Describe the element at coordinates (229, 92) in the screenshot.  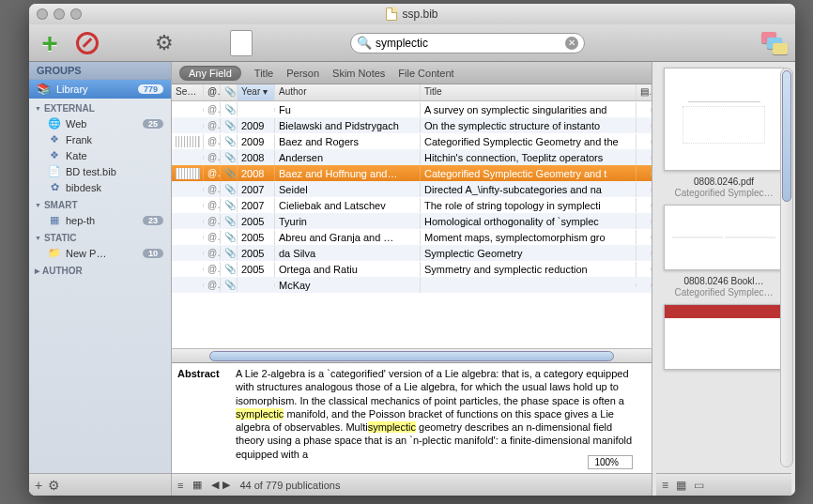
I see `col-clip: 📎` at that location.